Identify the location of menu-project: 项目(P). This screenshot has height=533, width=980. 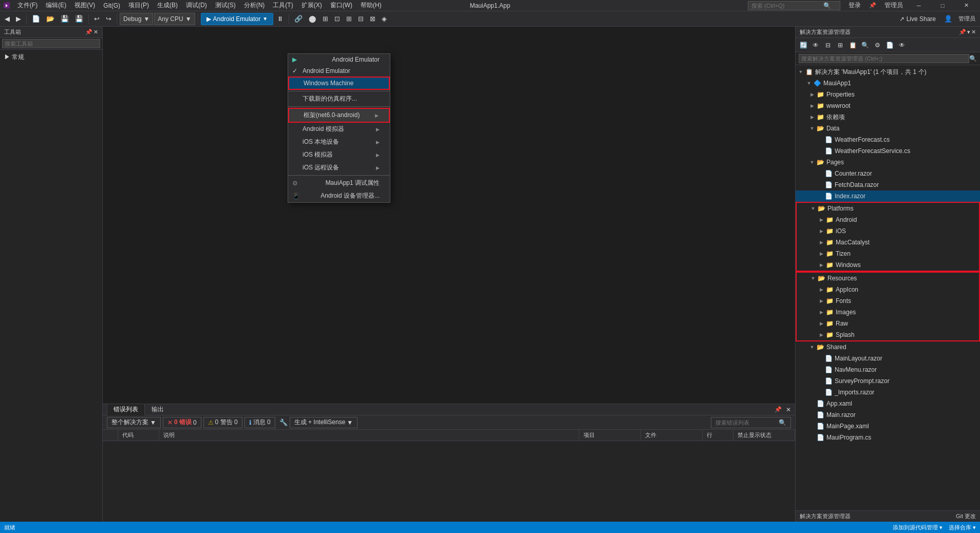
(139, 5).